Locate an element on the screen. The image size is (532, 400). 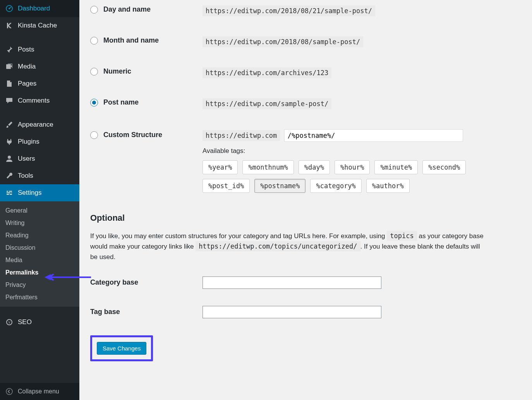
radio-custom-structure is located at coordinates (94, 135).